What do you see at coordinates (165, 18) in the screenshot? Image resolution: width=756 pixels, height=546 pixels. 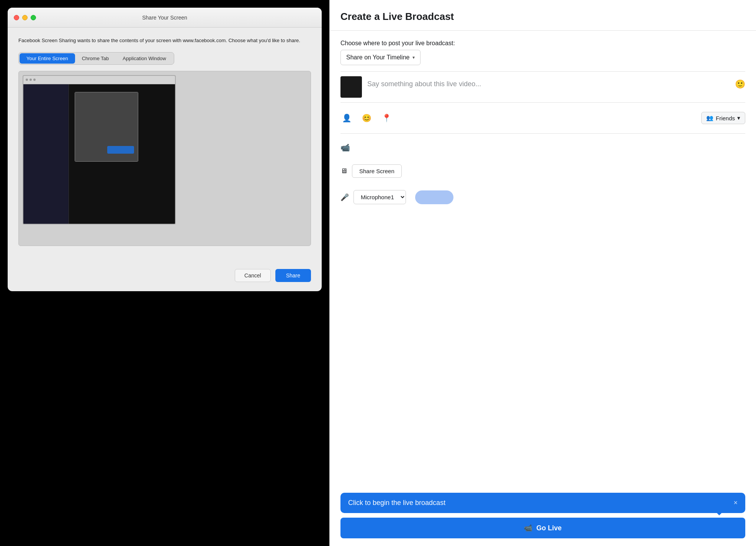 I see `dialog-title: Share Your Screen` at bounding box center [165, 18].